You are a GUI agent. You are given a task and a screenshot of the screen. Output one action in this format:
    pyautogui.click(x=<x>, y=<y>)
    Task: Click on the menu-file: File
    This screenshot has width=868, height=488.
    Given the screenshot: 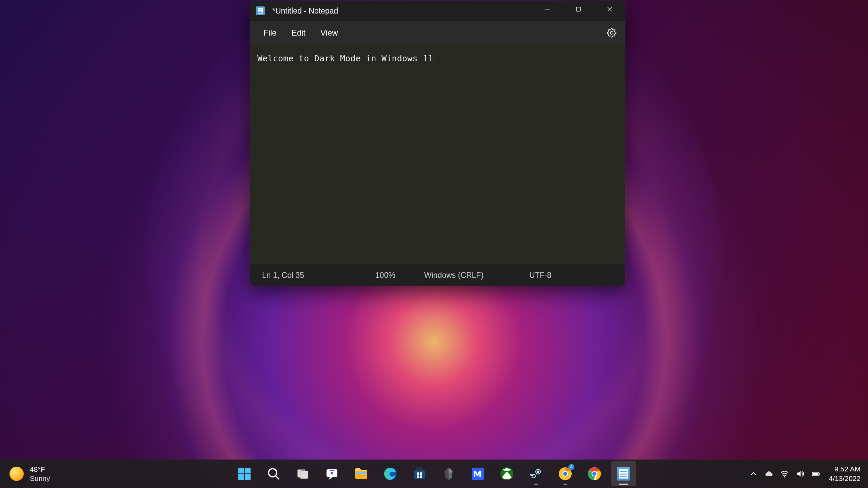 What is the action you would take?
    pyautogui.click(x=270, y=33)
    